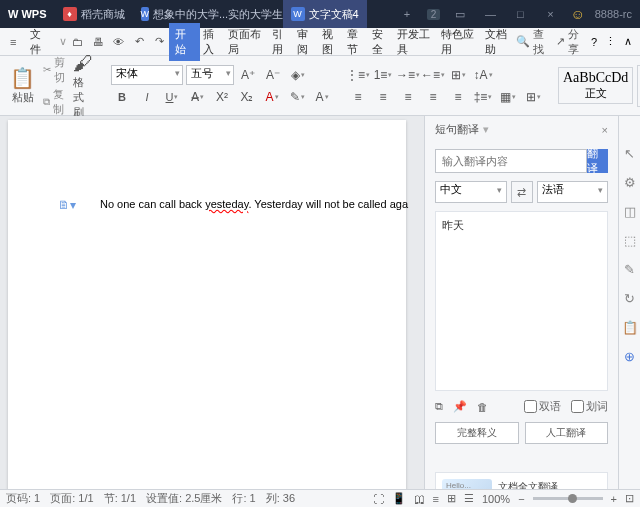 The image size is (640, 507). I want to click on refresh-icon: ↻, so click(630, 298).